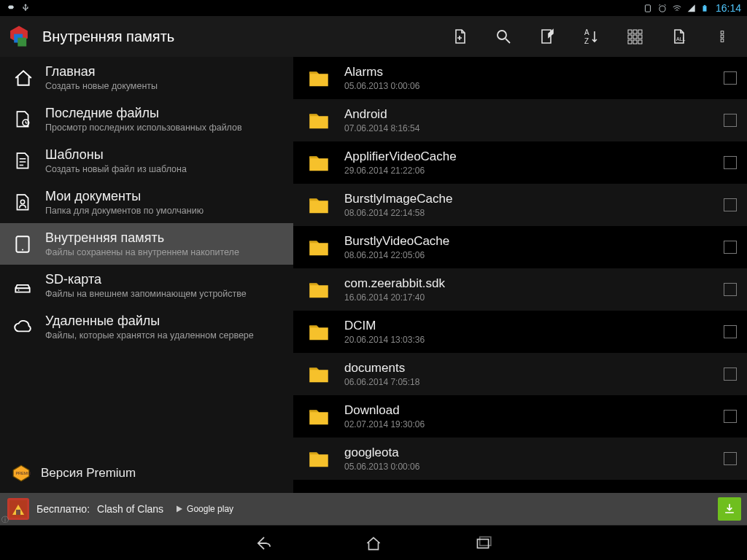 The width and height of the screenshot is (747, 560). I want to click on sidebar-item-subtitle: Файлы на внешнем запоминающем устройстве, so click(146, 294).